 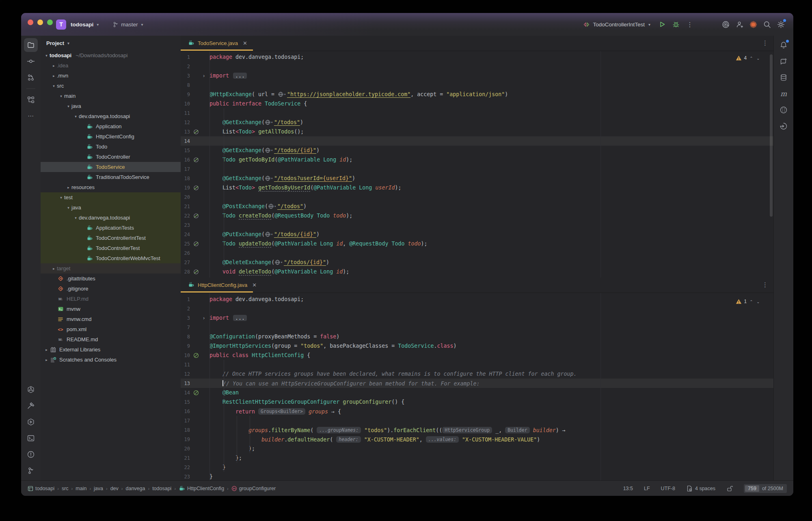 What do you see at coordinates (110, 127) in the screenshot?
I see `tree-item-application: Application` at bounding box center [110, 127].